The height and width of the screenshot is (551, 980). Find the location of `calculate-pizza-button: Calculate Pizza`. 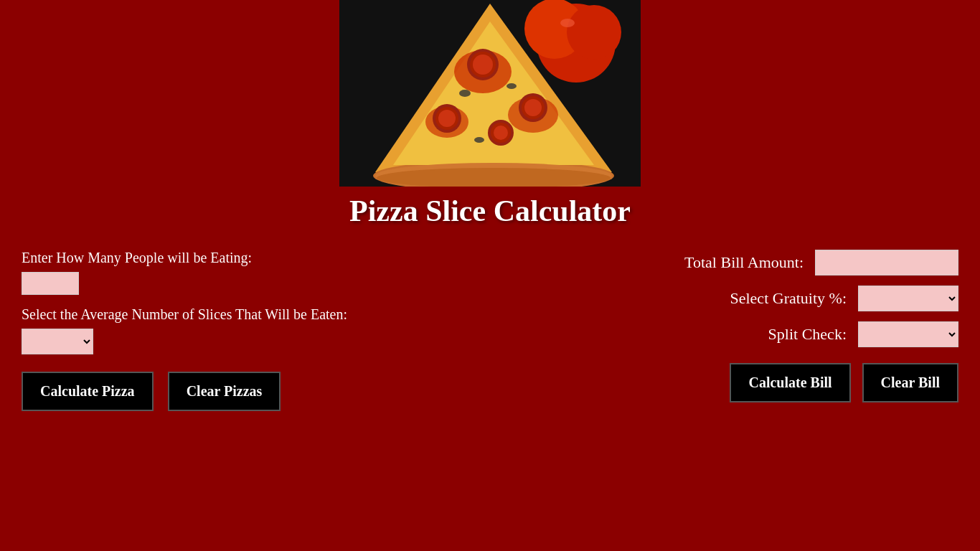

calculate-pizza-button: Calculate Pizza is located at coordinates (88, 392).